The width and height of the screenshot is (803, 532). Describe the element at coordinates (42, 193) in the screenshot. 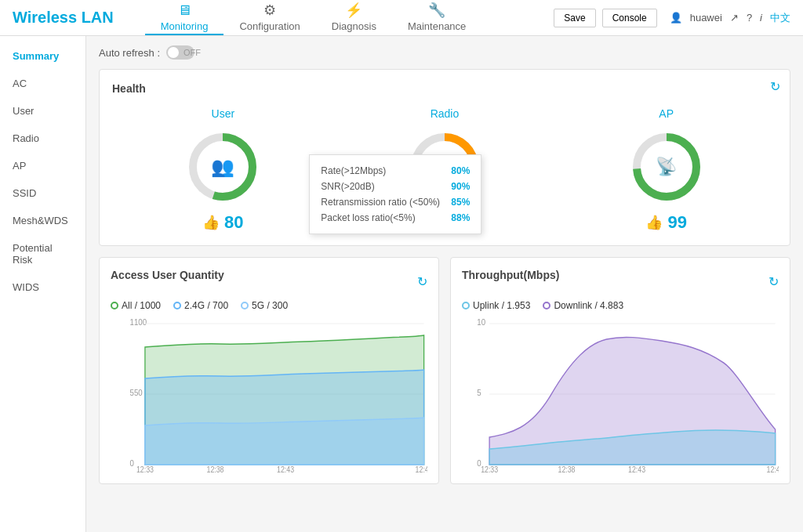

I see `sidebar-item-ssid: SSID` at that location.